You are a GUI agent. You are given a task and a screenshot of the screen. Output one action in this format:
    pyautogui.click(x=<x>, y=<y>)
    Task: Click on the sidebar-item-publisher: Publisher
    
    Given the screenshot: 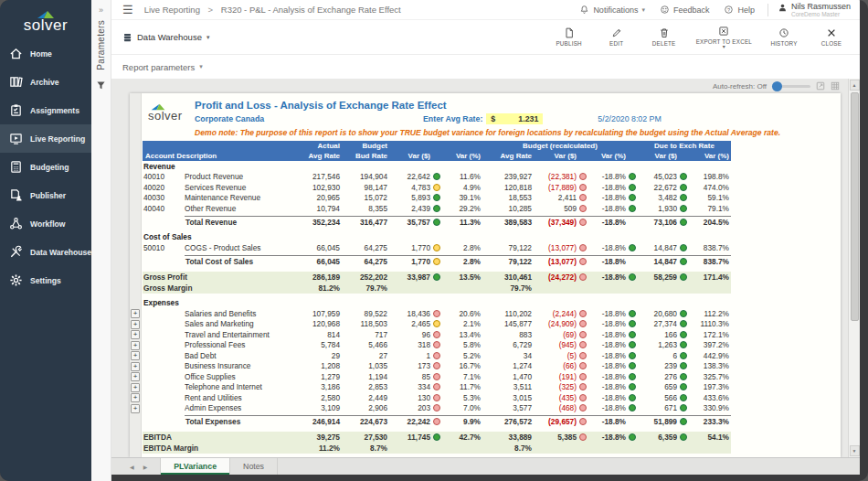 What is the action you would take?
    pyautogui.click(x=46, y=196)
    